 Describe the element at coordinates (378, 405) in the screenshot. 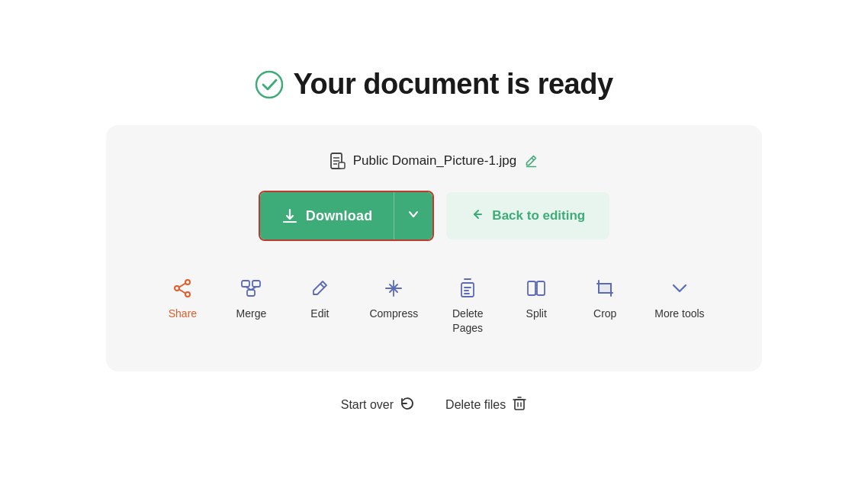

I see `start-over-button: Start over` at that location.